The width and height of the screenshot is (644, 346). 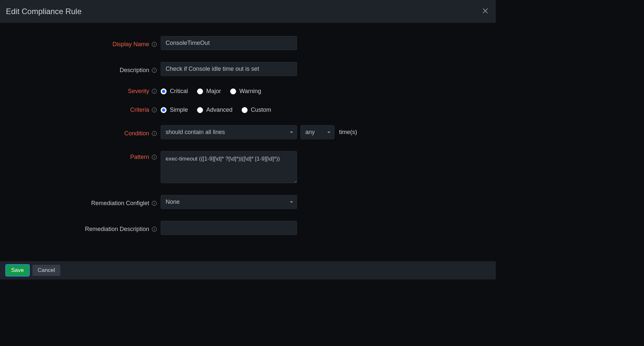 I want to click on row-remediation-description: Remediation Description i, so click(x=248, y=228).